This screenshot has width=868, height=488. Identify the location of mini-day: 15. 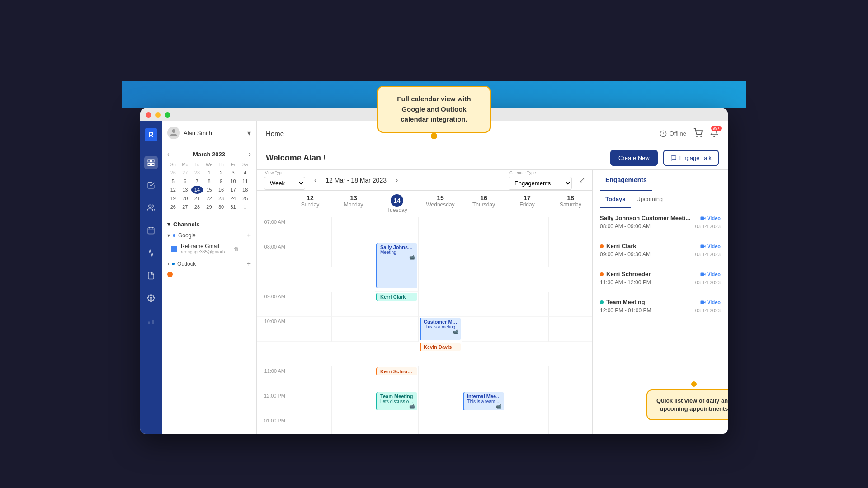
(209, 190).